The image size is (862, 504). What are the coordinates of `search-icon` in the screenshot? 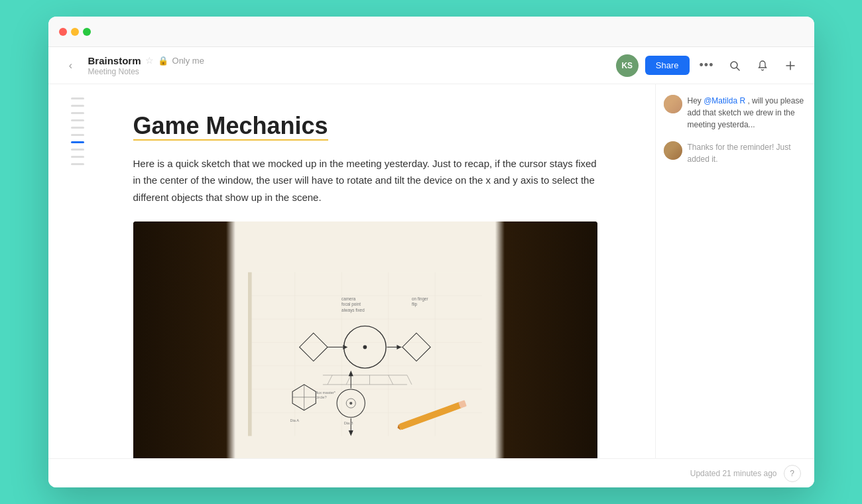 It's located at (735, 66).